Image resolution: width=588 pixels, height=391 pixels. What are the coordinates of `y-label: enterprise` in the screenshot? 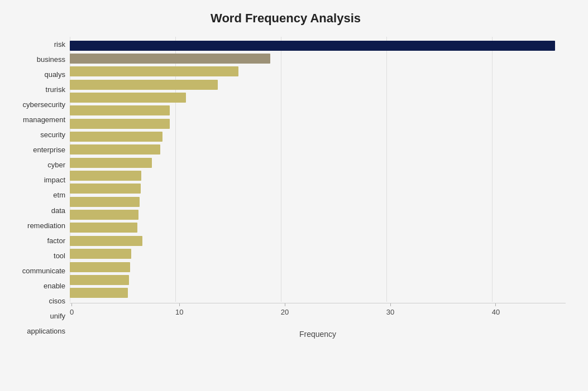 It's located at (49, 149).